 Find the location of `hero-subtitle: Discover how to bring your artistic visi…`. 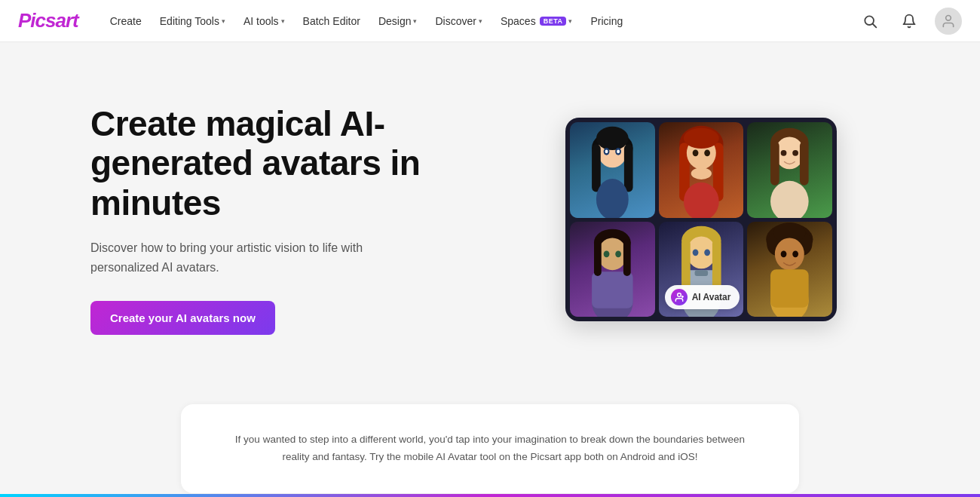

hero-subtitle: Discover how to bring your artistic visi… is located at coordinates (234, 258).